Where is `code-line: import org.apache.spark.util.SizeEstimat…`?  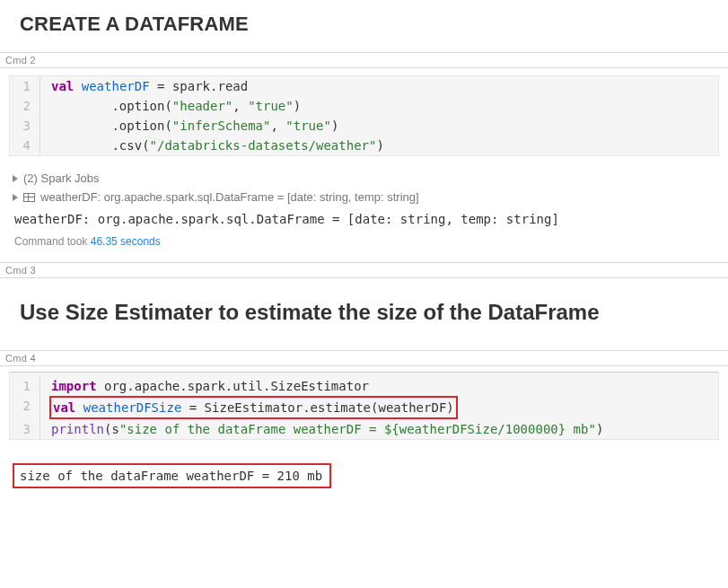
code-line: import org.apache.spark.util.SizeEstimat… is located at coordinates (205, 386).